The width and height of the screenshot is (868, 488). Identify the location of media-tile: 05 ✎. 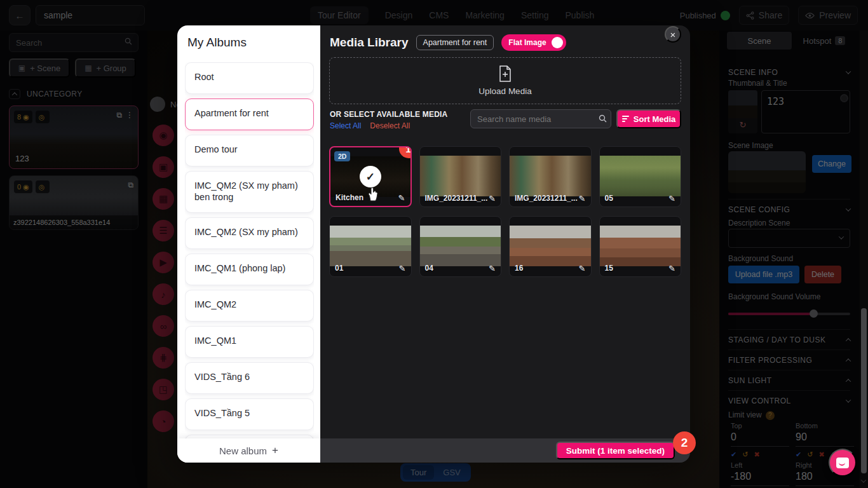
(641, 177).